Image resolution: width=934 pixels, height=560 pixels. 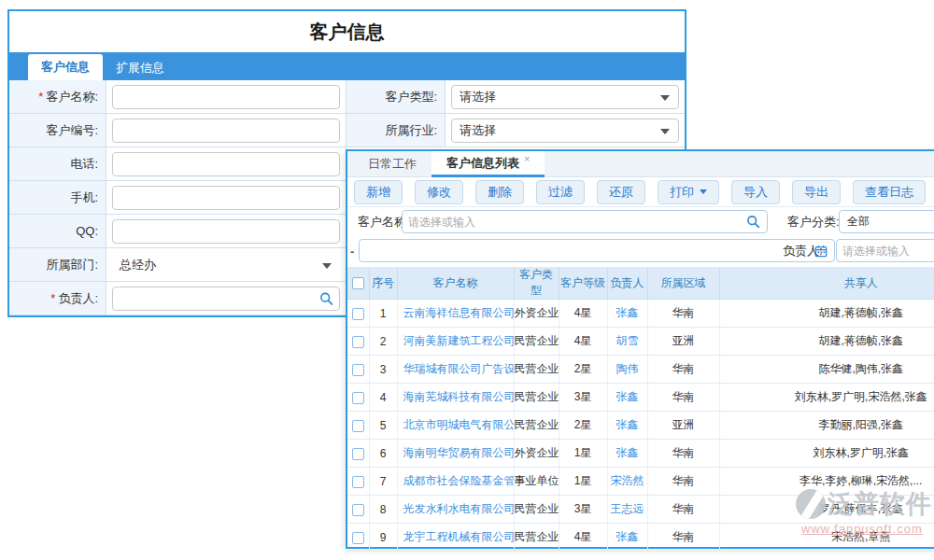 What do you see at coordinates (460, 537) in the screenshot?
I see `customer-name-link: 龙宇工程机械有限公司` at bounding box center [460, 537].